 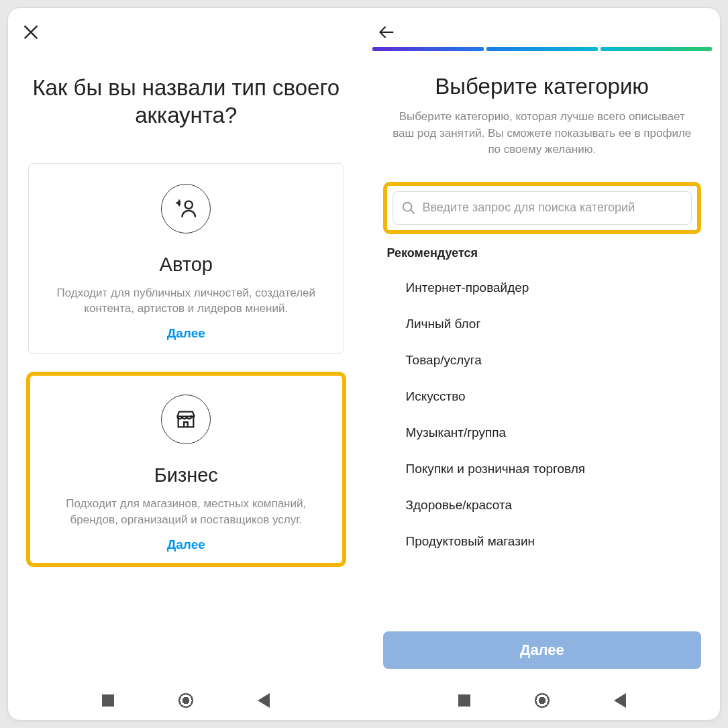 I want to click on page-title: Выберите категорию, so click(x=542, y=87).